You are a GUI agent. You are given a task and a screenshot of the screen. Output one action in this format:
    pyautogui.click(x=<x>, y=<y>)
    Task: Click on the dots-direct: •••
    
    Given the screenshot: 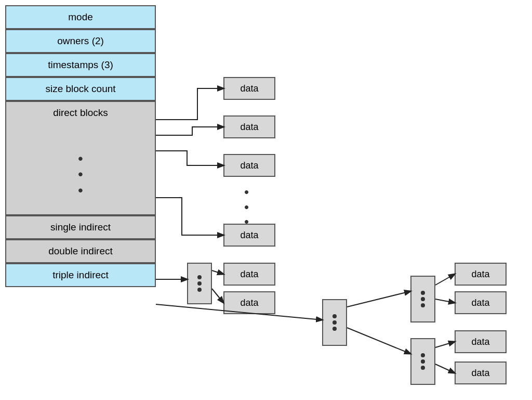 What is the action you would take?
    pyautogui.click(x=246, y=207)
    